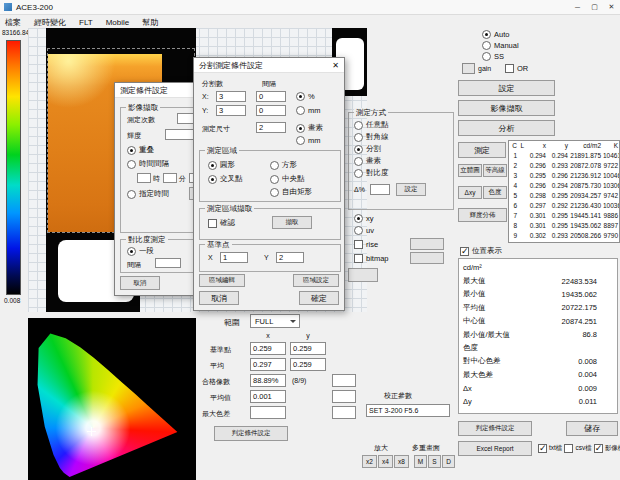 Image resolution: width=620 pixels, height=480 pixels. What do you see at coordinates (308, 140) in the screenshot?
I see `radio-mm-unit: mm` at bounding box center [308, 140].